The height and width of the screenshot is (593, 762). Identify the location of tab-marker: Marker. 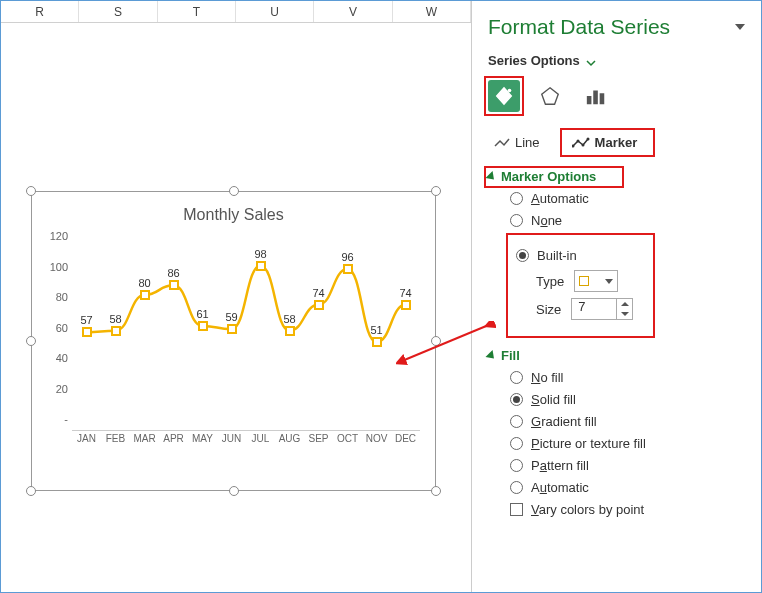
(605, 142).